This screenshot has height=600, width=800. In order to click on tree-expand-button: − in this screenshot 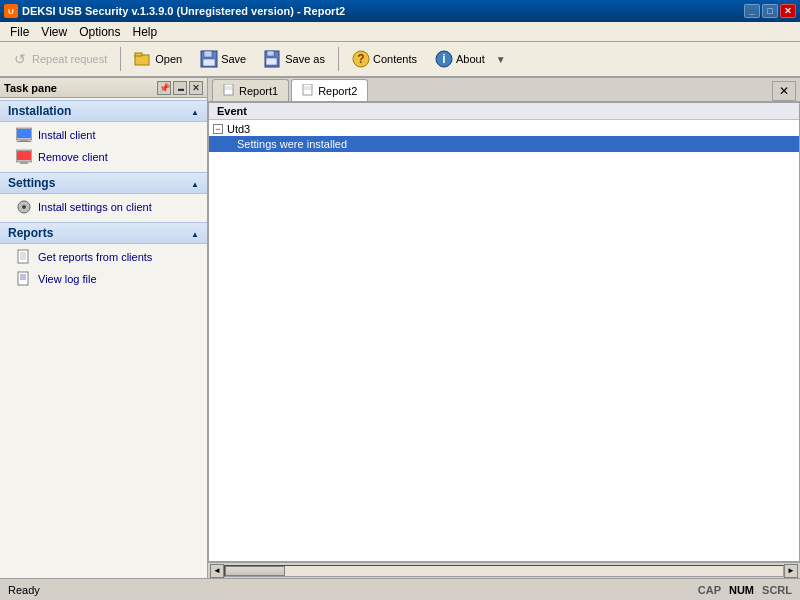, I will do `click(218, 129)`.